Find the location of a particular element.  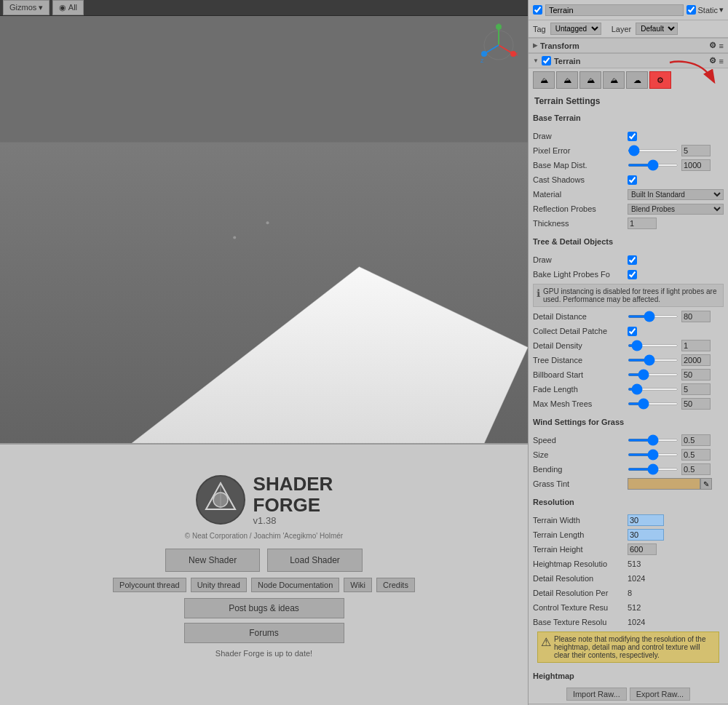

tag-select: Untagged is located at coordinates (576, 29).